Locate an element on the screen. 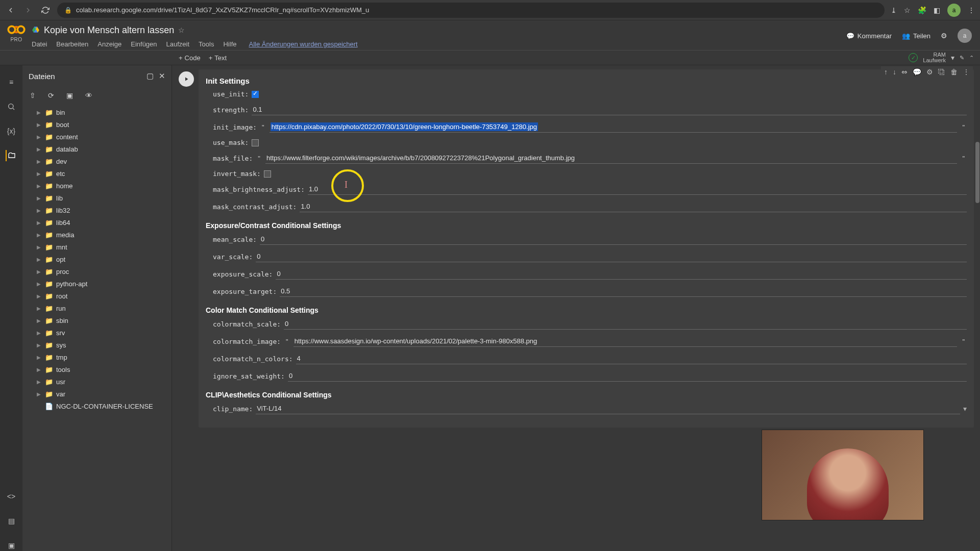  star-title-icon: ☆ is located at coordinates (182, 30).